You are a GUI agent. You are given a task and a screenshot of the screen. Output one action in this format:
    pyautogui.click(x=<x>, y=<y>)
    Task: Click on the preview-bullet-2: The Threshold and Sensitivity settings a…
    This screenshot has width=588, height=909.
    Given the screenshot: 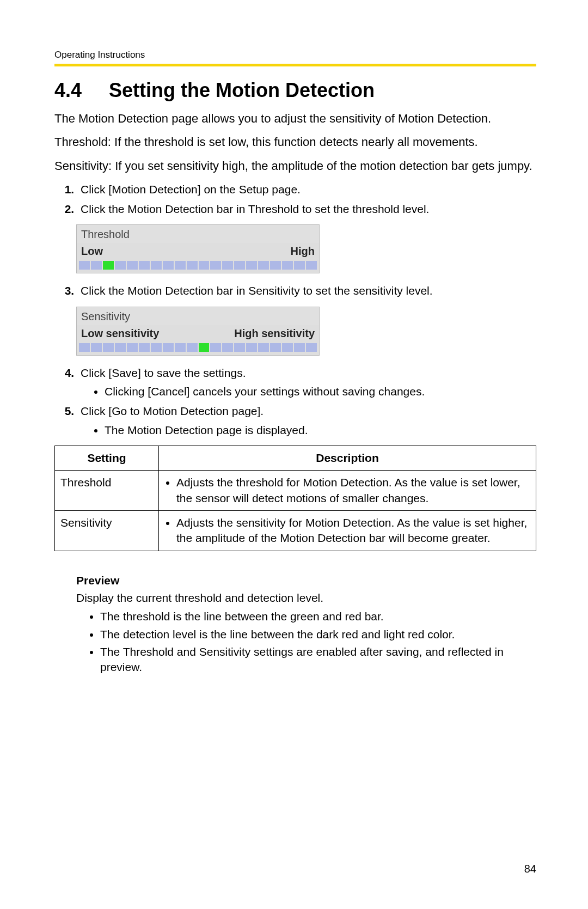 What is the action you would take?
    pyautogui.click(x=318, y=660)
    